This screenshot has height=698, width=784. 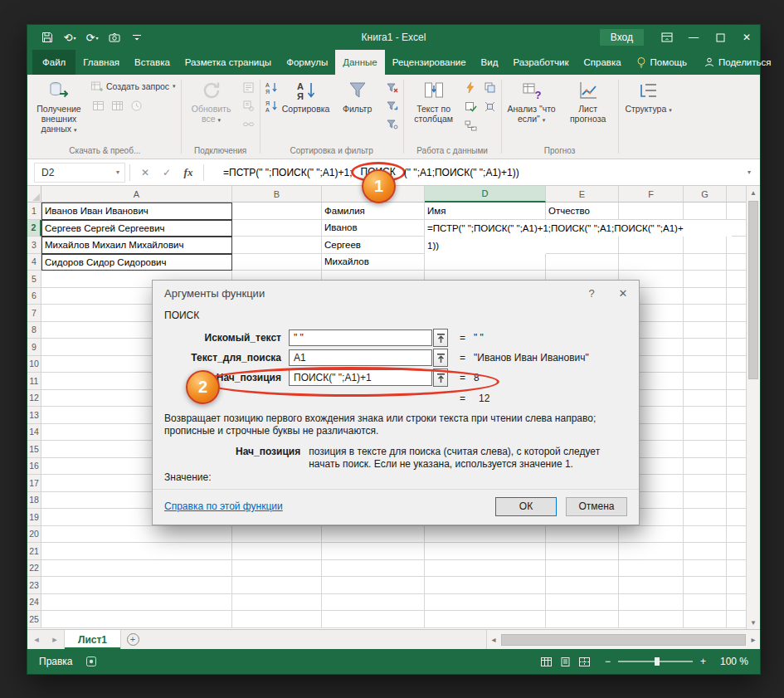 What do you see at coordinates (582, 603) in the screenshot?
I see `cell-e24` at bounding box center [582, 603].